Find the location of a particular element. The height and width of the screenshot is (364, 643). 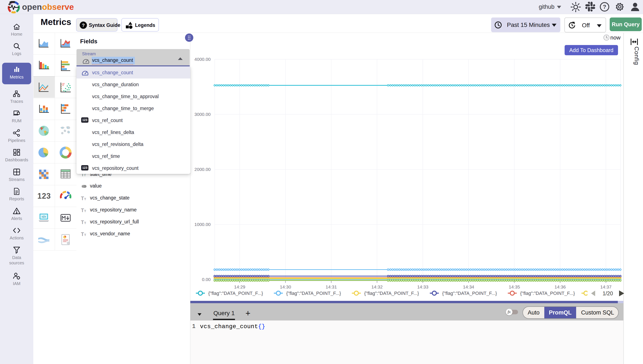

svg-text: 2000.00 is located at coordinates (203, 169).